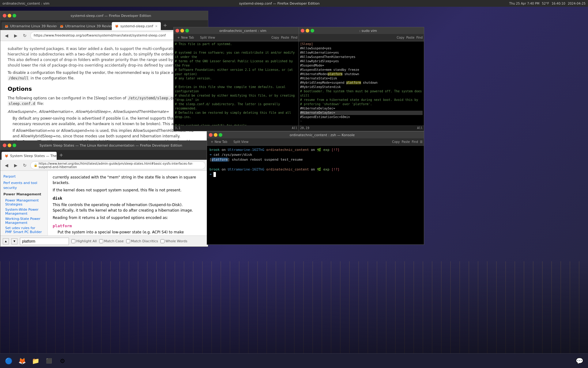 This screenshot has width=588, height=368. Describe the element at coordinates (579, 361) in the screenshot. I see `taskbar-right: 💬` at that location.